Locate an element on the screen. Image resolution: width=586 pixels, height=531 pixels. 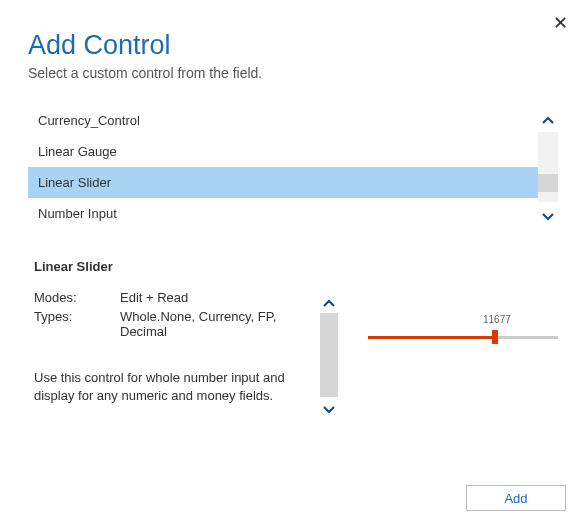
add-button: Add is located at coordinates (516, 498).